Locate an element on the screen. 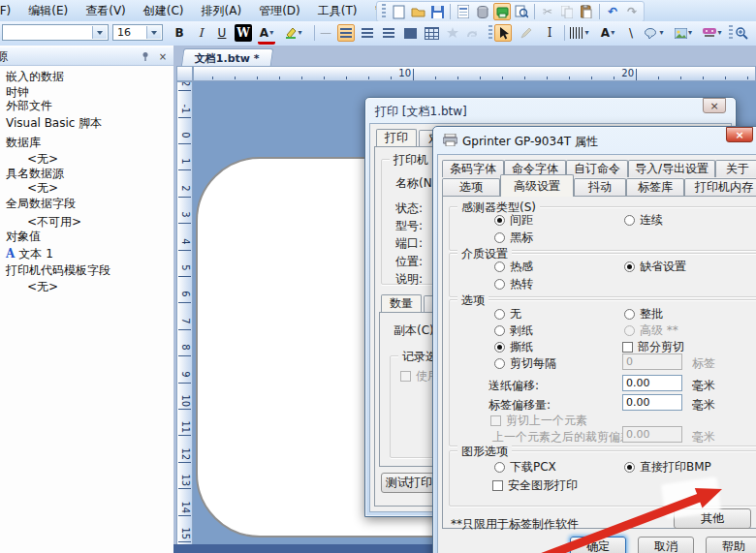  radio-thermal-transfer: 热转 is located at coordinates (514, 285).